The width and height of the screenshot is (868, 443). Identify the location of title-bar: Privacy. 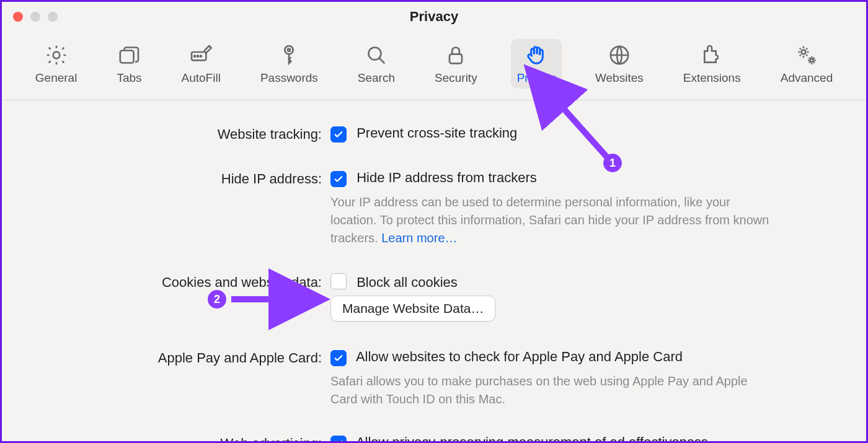
(434, 17).